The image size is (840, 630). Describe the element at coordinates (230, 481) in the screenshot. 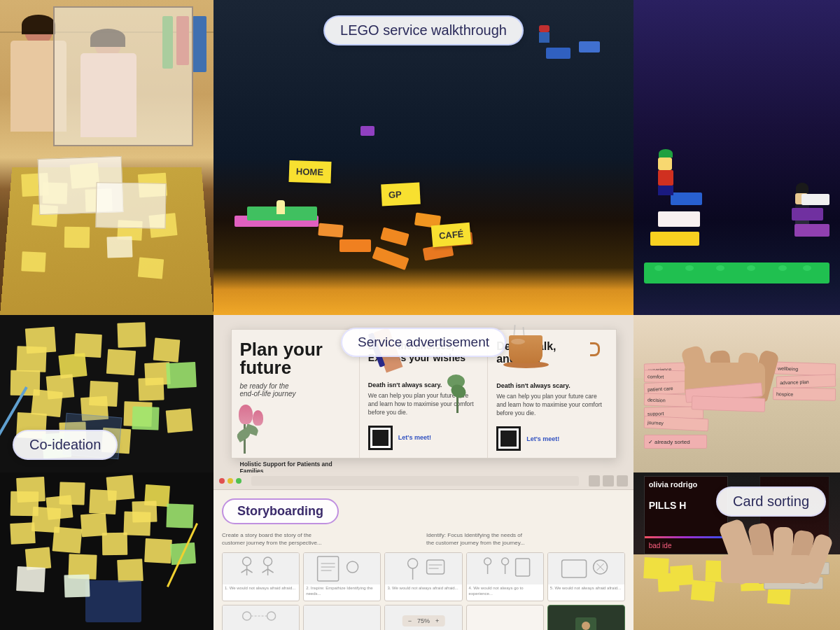

I see `minimize-button` at that location.